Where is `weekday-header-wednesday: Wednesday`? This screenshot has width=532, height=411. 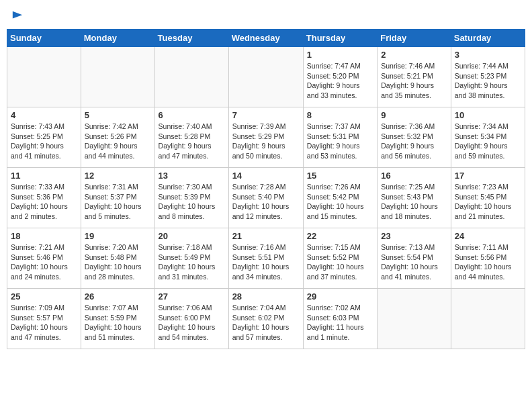
weekday-header-wednesday: Wednesday is located at coordinates (266, 38).